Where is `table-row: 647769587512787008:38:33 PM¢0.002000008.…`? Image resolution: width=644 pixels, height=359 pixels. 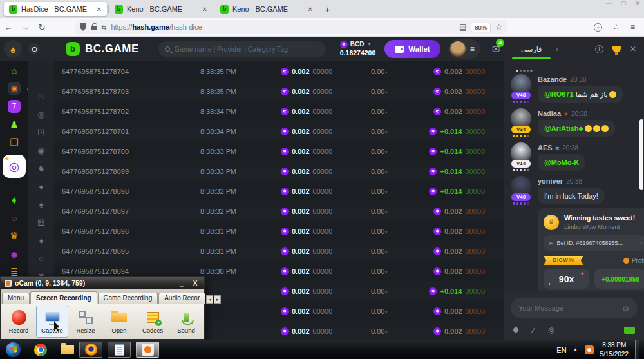
table-row: 647769587512787008:38:33 PM¢0.002000008.… is located at coordinates (279, 151).